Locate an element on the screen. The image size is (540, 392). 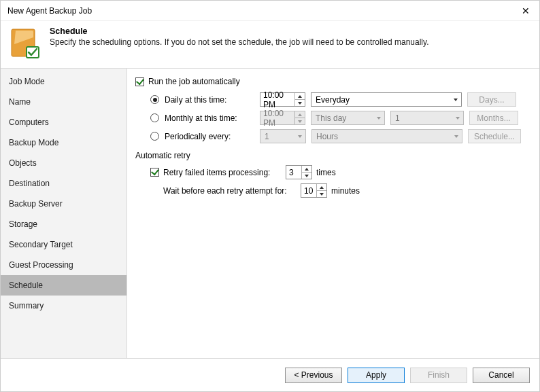
daily-time-input: 10:00 PM is located at coordinates (283, 99).